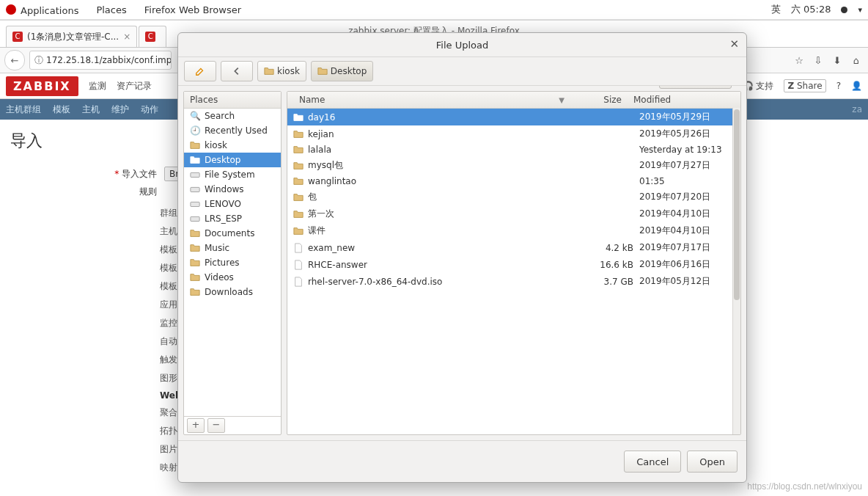  I want to click on file-row: 课件2019年04月10日, so click(514, 230).